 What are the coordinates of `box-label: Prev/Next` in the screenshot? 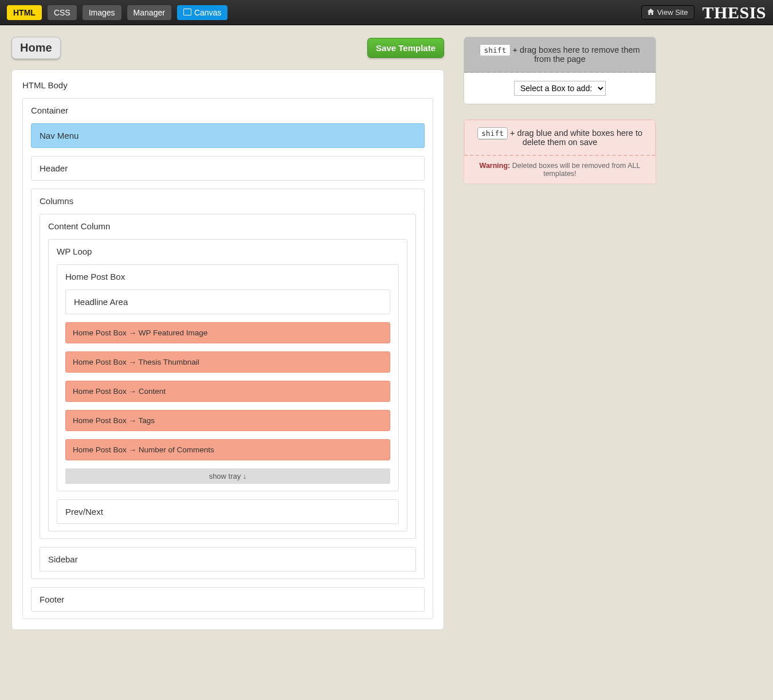 It's located at (228, 511).